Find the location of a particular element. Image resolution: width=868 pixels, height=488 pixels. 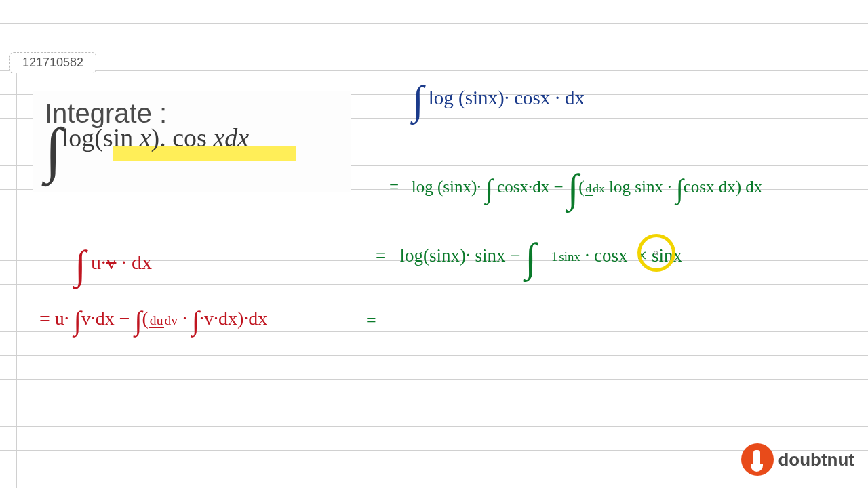

handwriting-blue-line1: ∫ log (sinx)· cosx · dx is located at coordinates (498, 98).